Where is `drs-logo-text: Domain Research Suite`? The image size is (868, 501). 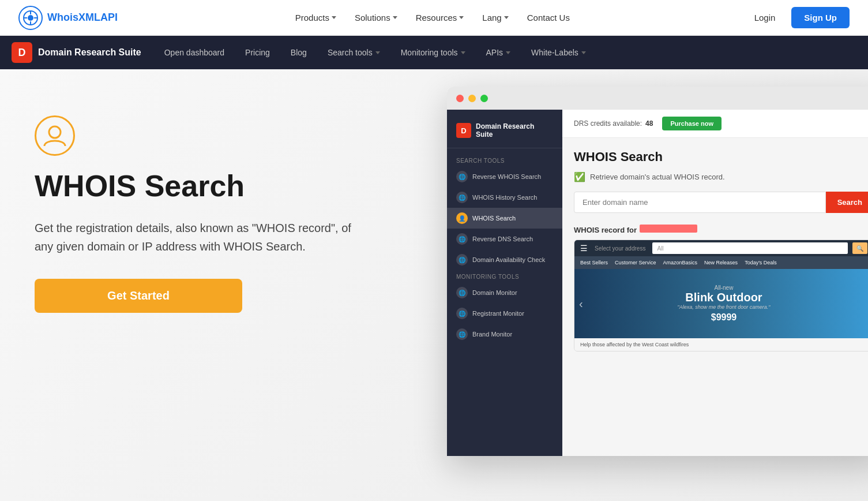 drs-logo-text: Domain Research Suite is located at coordinates (90, 53).